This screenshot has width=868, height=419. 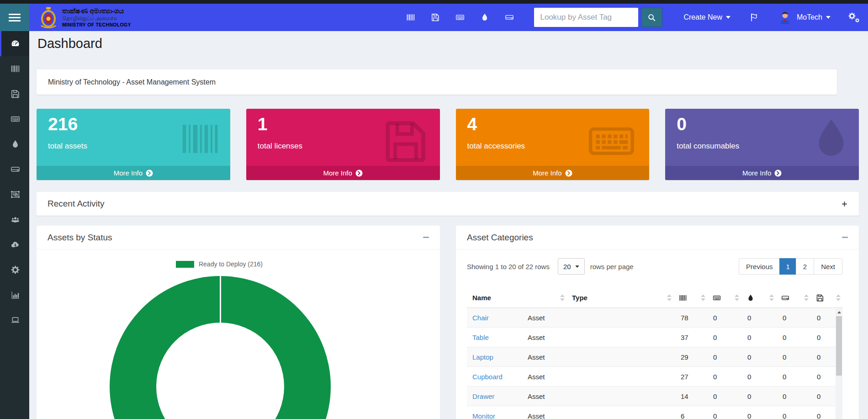 I want to click on hdd-icon, so click(x=509, y=17).